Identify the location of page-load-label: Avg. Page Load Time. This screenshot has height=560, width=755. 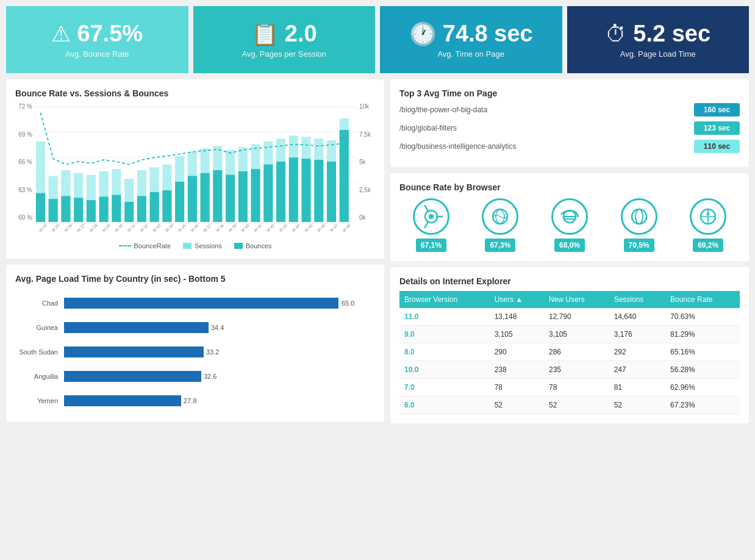
(658, 54).